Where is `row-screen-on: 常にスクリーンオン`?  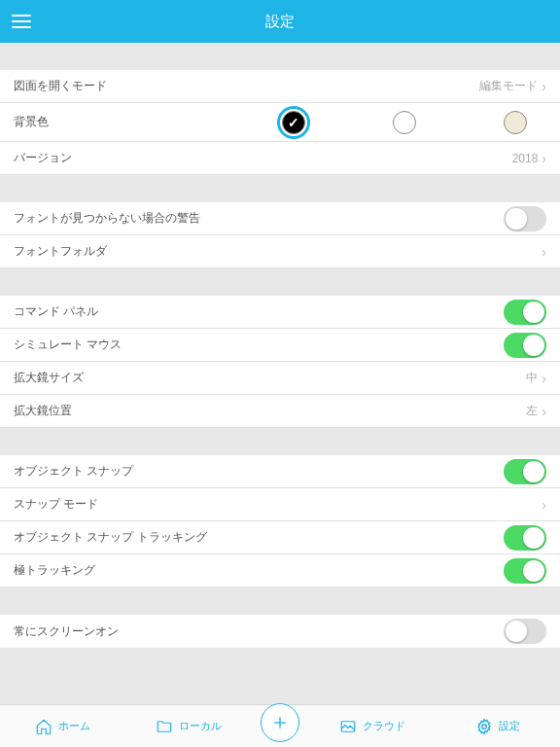 row-screen-on: 常にスクリーンオン is located at coordinates (280, 631).